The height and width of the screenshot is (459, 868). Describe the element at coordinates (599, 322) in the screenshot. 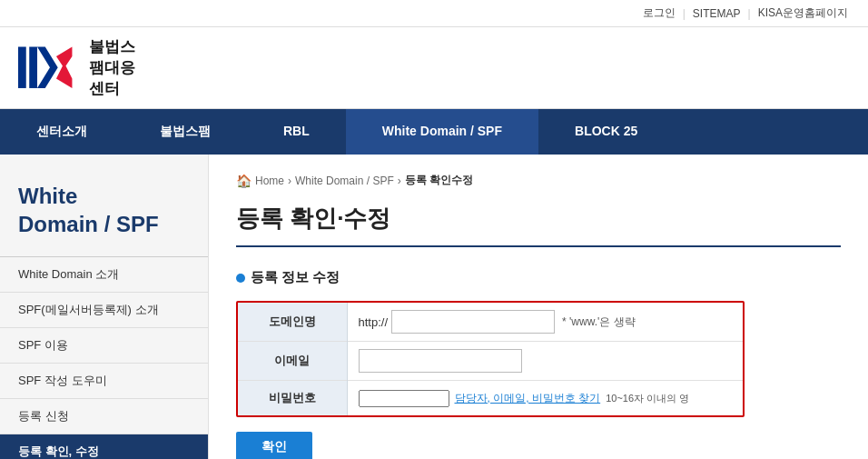

I see `domain-hint: * 'www.'은 생략` at that location.